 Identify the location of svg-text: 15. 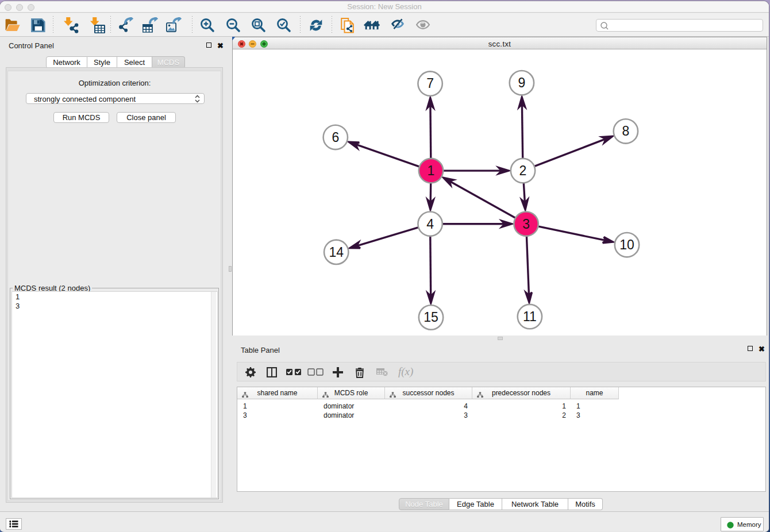
(431, 317).